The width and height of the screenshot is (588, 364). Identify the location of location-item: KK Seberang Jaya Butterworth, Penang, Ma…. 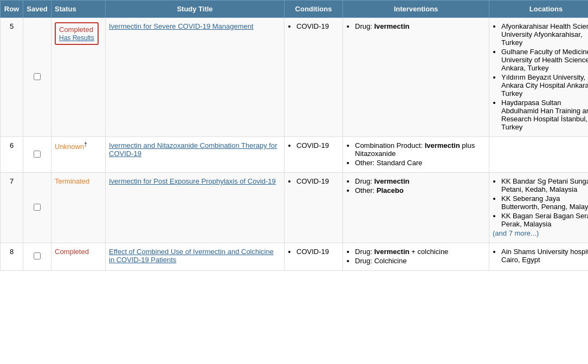
(545, 203).